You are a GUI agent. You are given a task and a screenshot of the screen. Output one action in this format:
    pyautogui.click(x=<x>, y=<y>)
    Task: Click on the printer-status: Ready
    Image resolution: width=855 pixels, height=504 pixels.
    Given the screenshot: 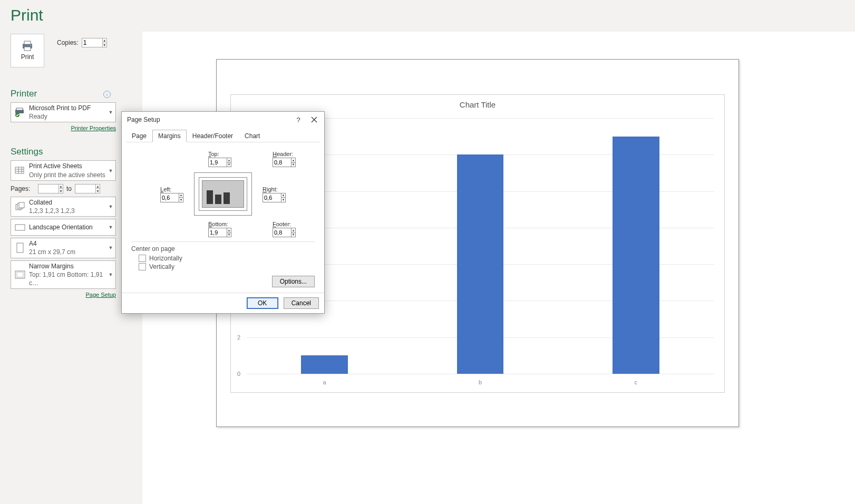 What is the action you would take?
    pyautogui.click(x=67, y=117)
    